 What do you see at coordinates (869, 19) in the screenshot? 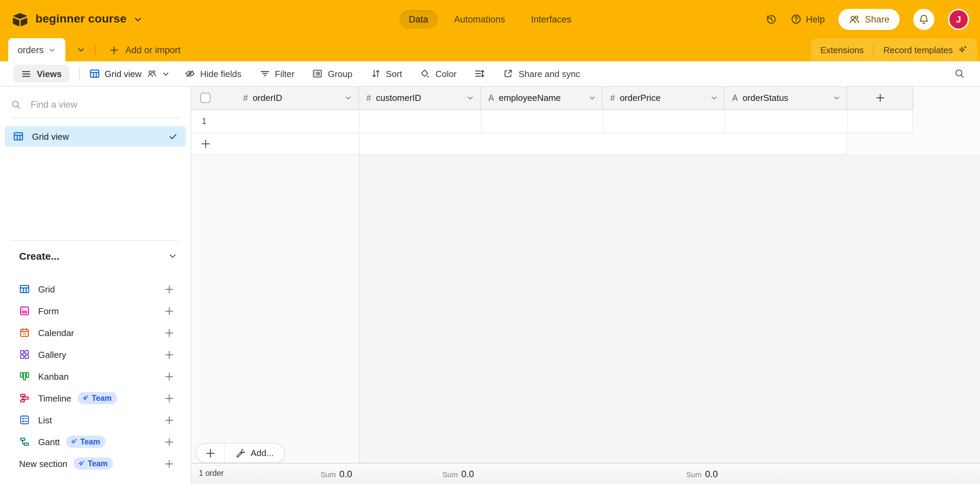
I see `share-button: Share` at bounding box center [869, 19].